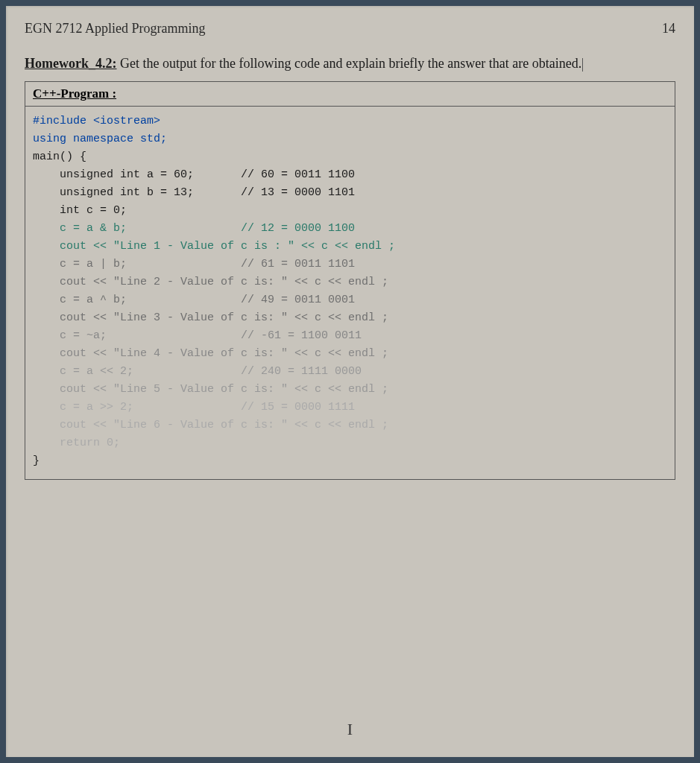 The height and width of the screenshot is (763, 700). What do you see at coordinates (350, 265) in the screenshot?
I see `code-line: c = a | b; // 61 = 0011 1101` at bounding box center [350, 265].